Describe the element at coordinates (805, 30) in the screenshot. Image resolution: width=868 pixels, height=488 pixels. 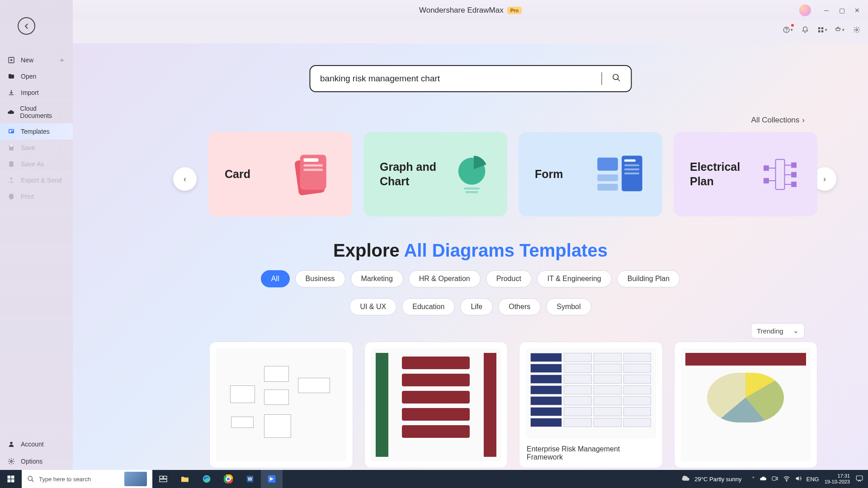
I see `bell-icon` at that location.